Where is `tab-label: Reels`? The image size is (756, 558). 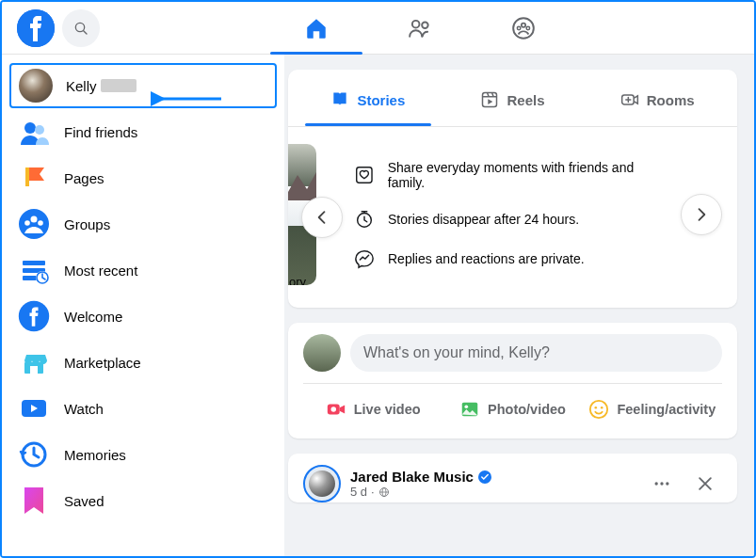 tab-label: Reels is located at coordinates (525, 100).